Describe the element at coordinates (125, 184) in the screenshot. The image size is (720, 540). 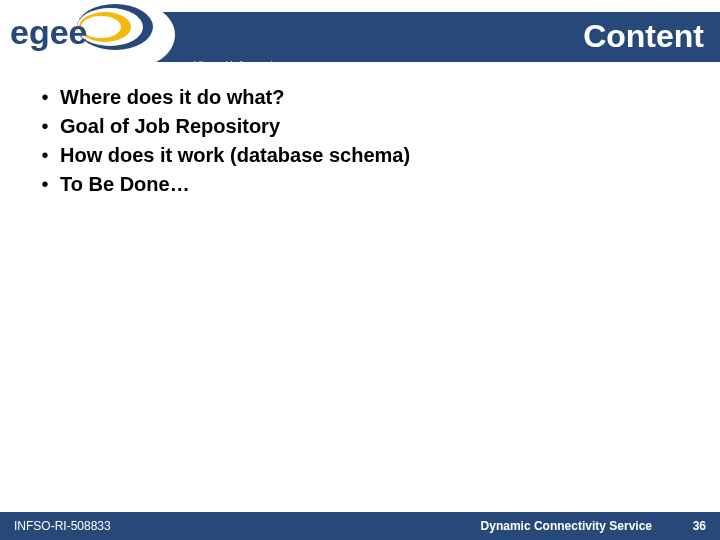
I see `bullet-text: To Be Done…` at that location.